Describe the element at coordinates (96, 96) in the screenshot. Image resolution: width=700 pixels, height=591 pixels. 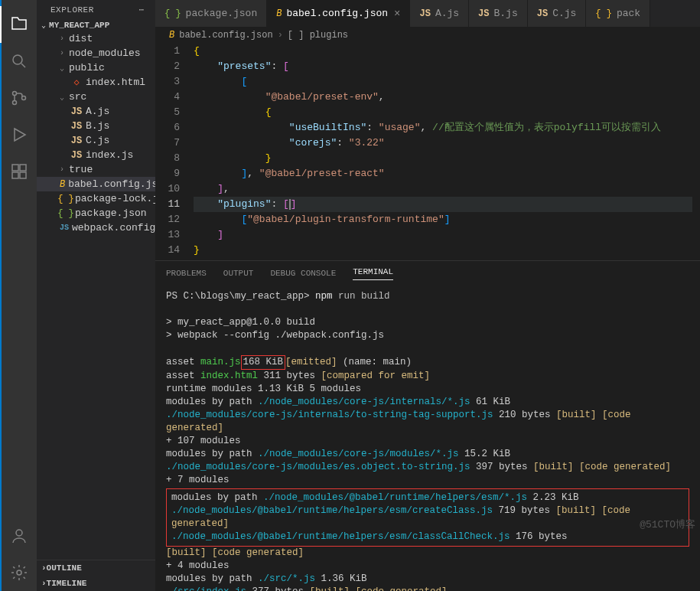
I see `tree-item-src: ⌄src` at that location.